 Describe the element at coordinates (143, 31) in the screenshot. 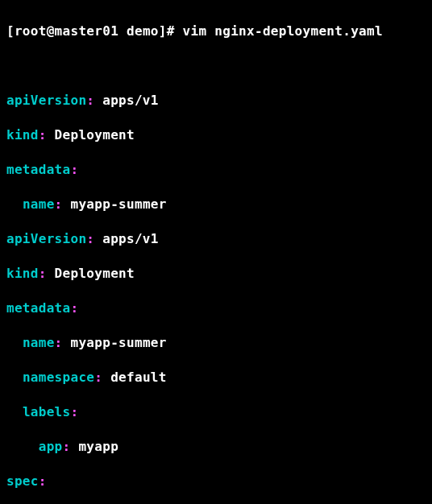

I see `prompt-cwd: demo` at that location.